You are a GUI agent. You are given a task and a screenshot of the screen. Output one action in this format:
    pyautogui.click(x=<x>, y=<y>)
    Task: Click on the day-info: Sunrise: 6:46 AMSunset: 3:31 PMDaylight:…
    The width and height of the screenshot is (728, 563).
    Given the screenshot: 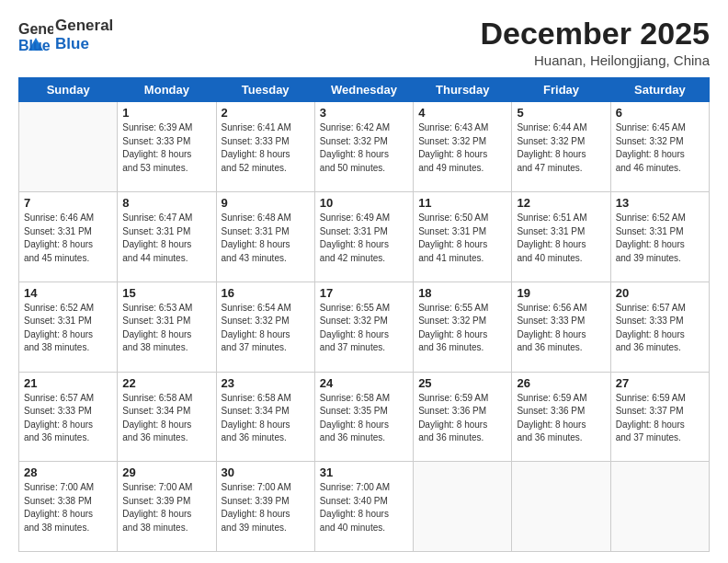 What is the action you would take?
    pyautogui.click(x=68, y=238)
    